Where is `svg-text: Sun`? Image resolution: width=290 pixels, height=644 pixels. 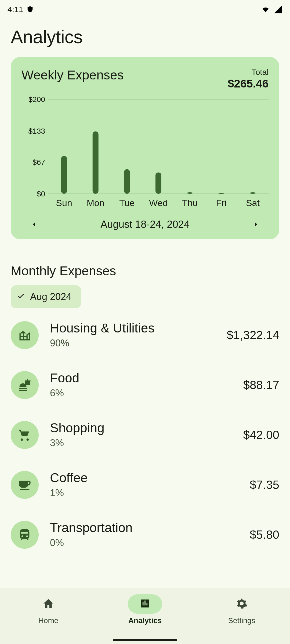 svg-text: Sun is located at coordinates (64, 203).